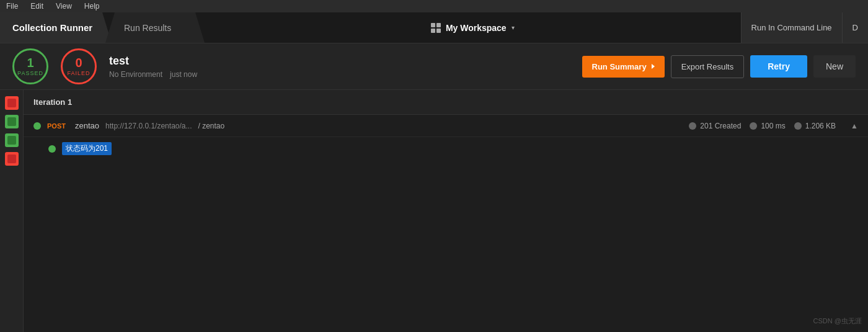 The image size is (868, 332). What do you see at coordinates (774, 126) in the screenshot?
I see `request-meta: 201 Created 100 ms 1.206 KB ▲` at bounding box center [774, 126].